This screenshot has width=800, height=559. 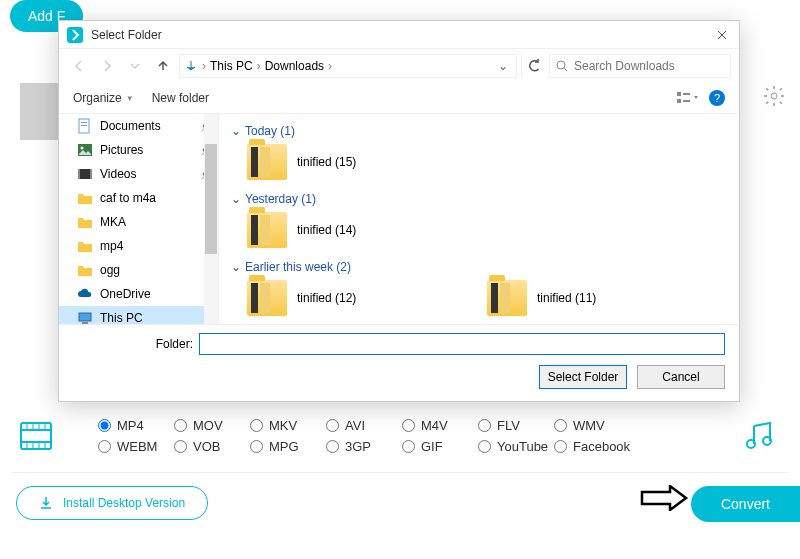 What do you see at coordinates (592, 426) in the screenshot?
I see `format-wmv: WMV` at bounding box center [592, 426].